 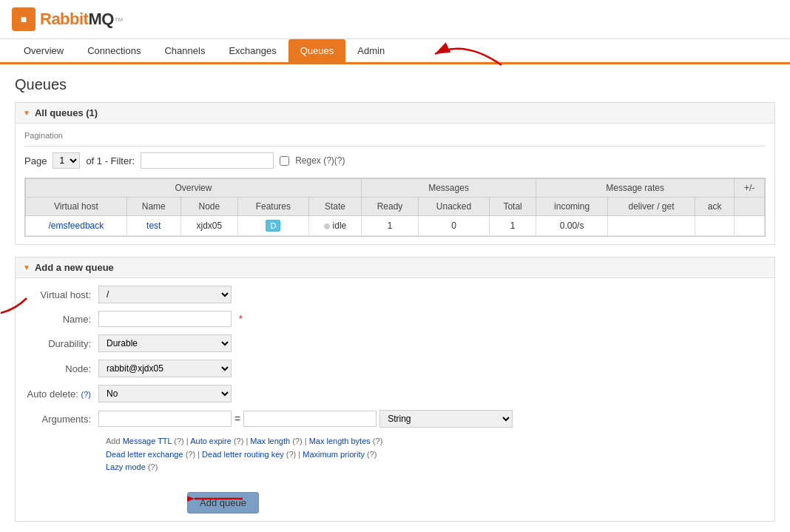 What do you see at coordinates (165, 294) in the screenshot?
I see `vhost-select: / /emsfeedback` at bounding box center [165, 294].